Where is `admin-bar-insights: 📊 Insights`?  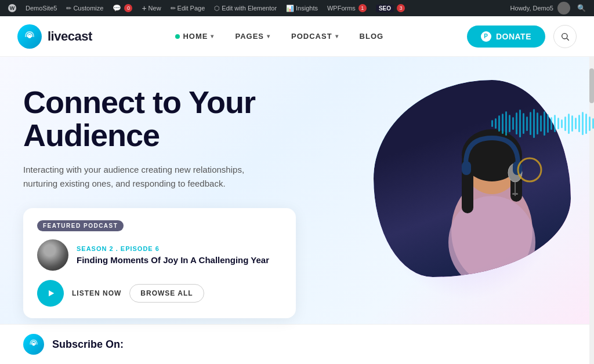 admin-bar-insights: 📊 Insights is located at coordinates (302, 8).